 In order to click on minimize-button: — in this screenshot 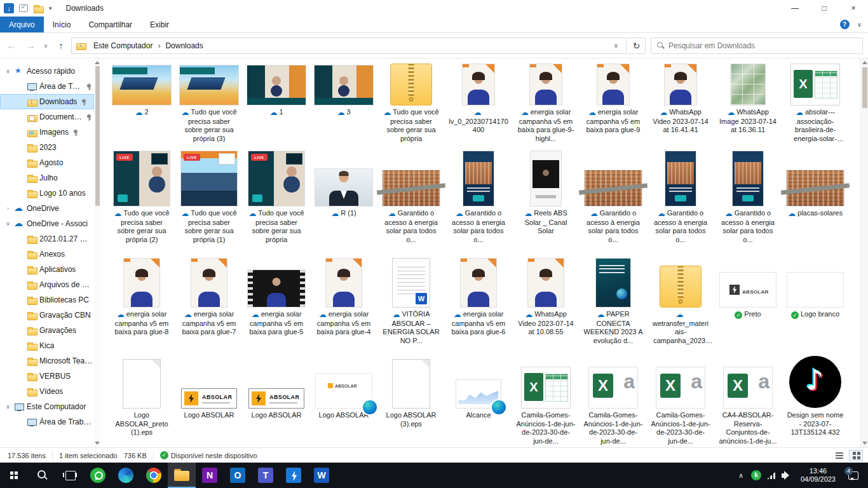, I will do `click(795, 8)`.